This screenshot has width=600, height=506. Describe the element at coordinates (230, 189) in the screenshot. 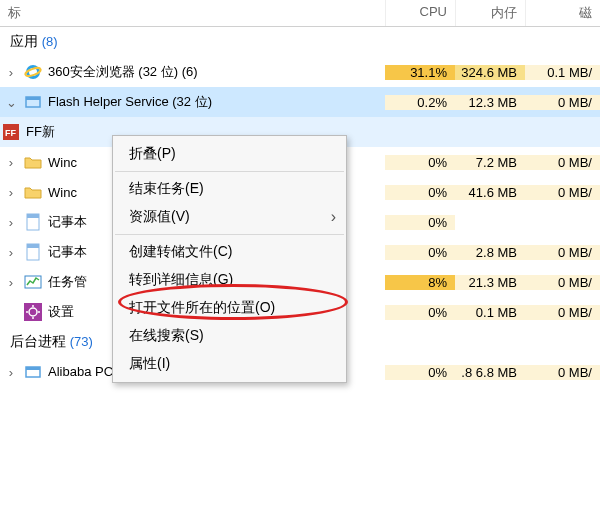

I see `menu-end-task: 结束任务(E)` at that location.